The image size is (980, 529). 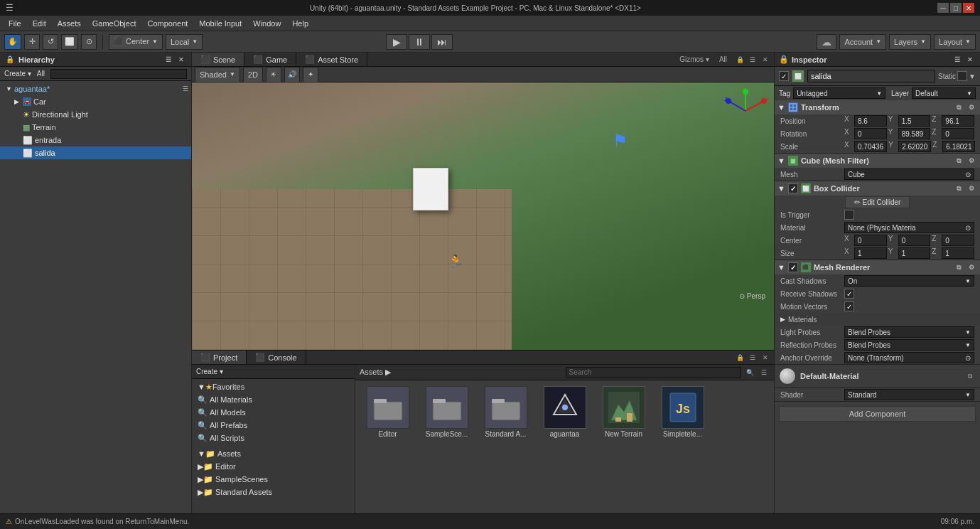 What do you see at coordinates (506, 447) in the screenshot?
I see `asset-standard: Standard A...` at bounding box center [506, 447].